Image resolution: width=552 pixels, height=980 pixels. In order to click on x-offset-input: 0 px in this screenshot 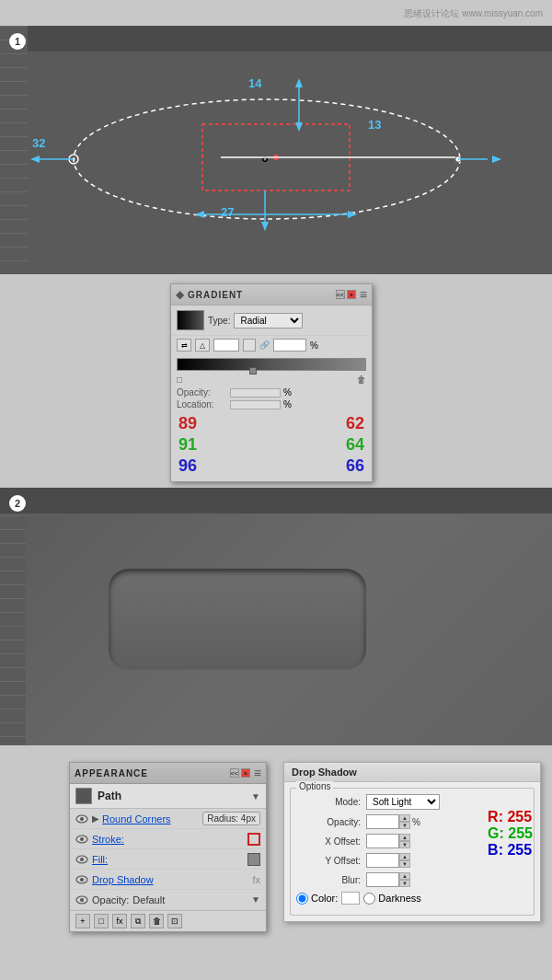, I will do `click(383, 841)`.